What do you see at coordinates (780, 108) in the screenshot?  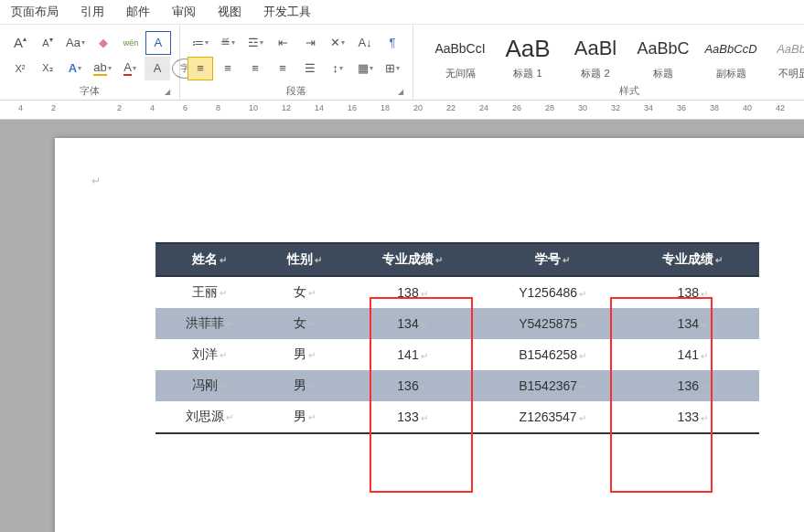 I see `ruler-mark: 42` at bounding box center [780, 108].